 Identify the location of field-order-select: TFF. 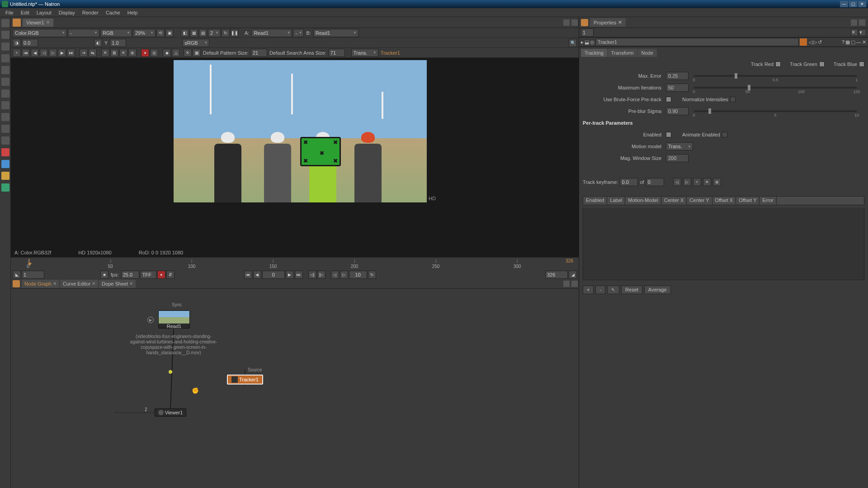
(148, 275).